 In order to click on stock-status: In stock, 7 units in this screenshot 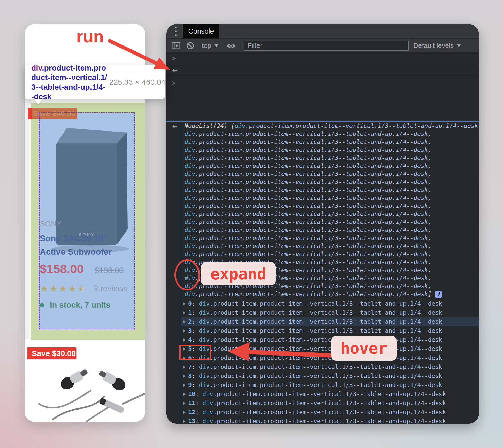, I will do `click(80, 305)`.